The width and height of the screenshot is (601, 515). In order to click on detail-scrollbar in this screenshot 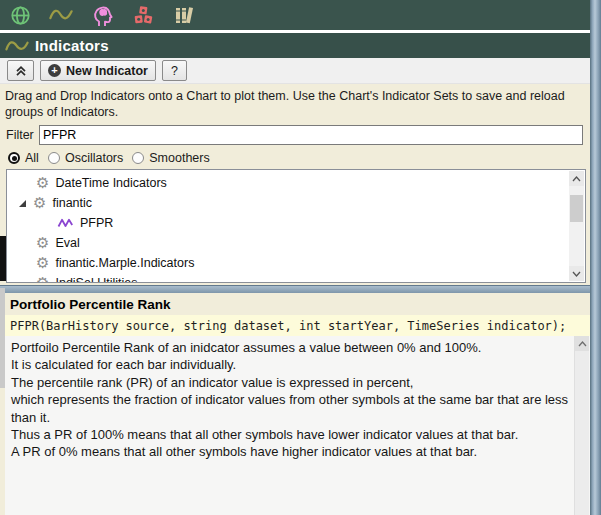, I will do `click(582, 426)`.